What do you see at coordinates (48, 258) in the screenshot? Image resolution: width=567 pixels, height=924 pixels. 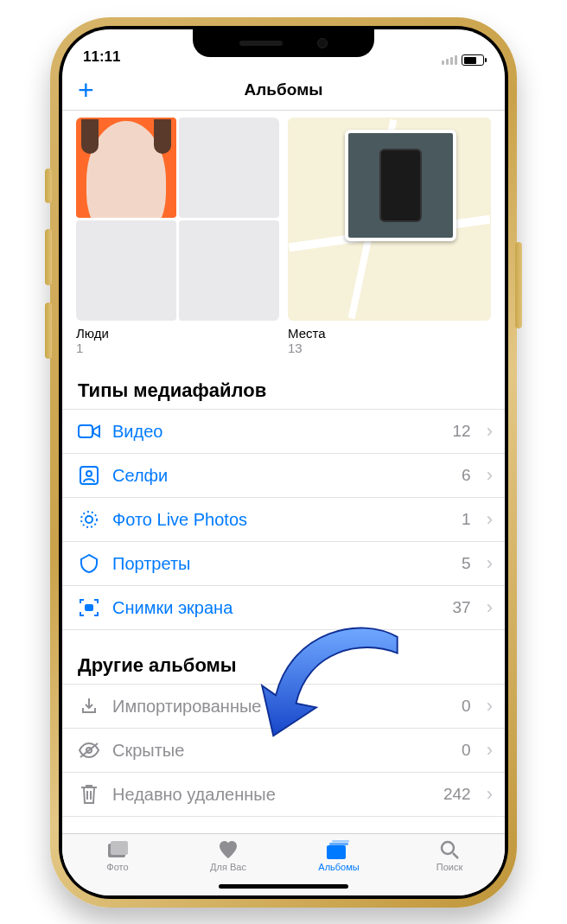 I see `volume-up-button` at bounding box center [48, 258].